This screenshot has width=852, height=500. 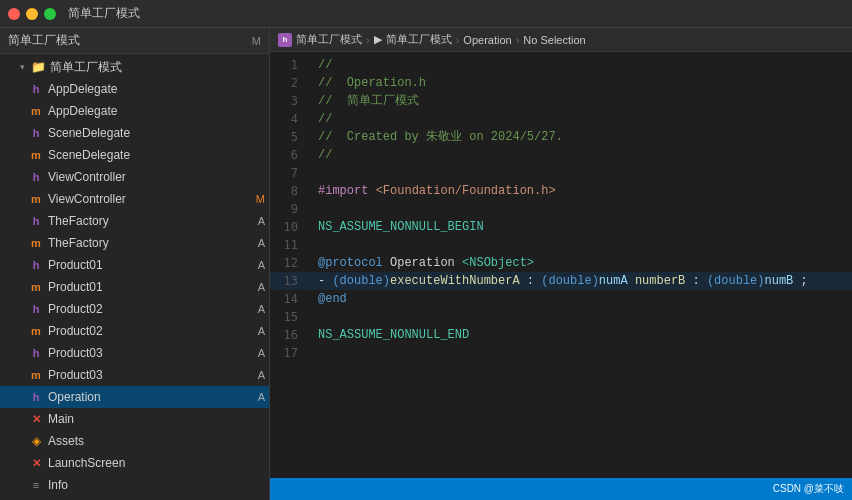 I want to click on code-line-17: 17, so click(x=561, y=353).